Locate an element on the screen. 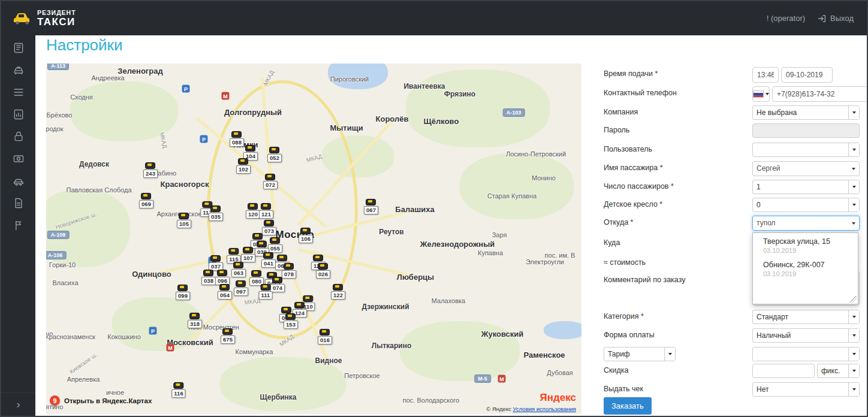  cluster-badge: 9 is located at coordinates (55, 400).